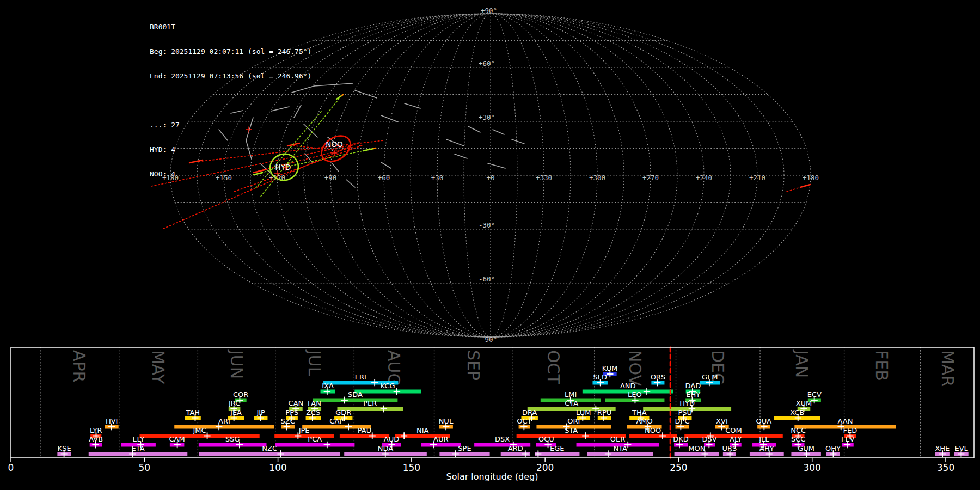 The image size is (980, 490). Describe the element at coordinates (328, 385) in the screenshot. I see `shower-label-ixa: IXA` at that location.